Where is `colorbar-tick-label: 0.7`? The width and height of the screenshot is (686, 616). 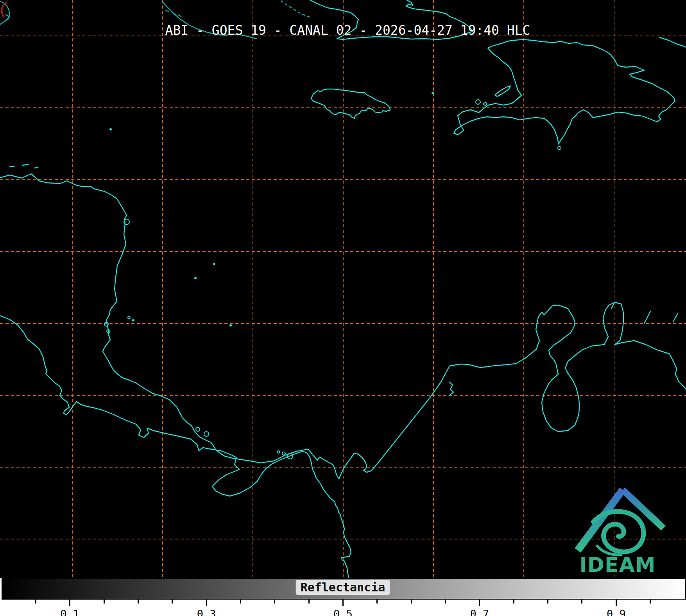
colorbar-tick-label: 0.7 is located at coordinates (480, 612).